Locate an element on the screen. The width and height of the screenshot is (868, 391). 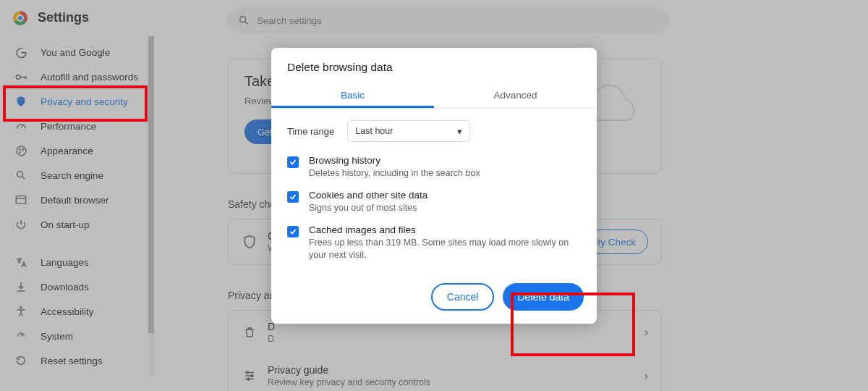
dialog-title: Delete browsing data is located at coordinates (434, 66).